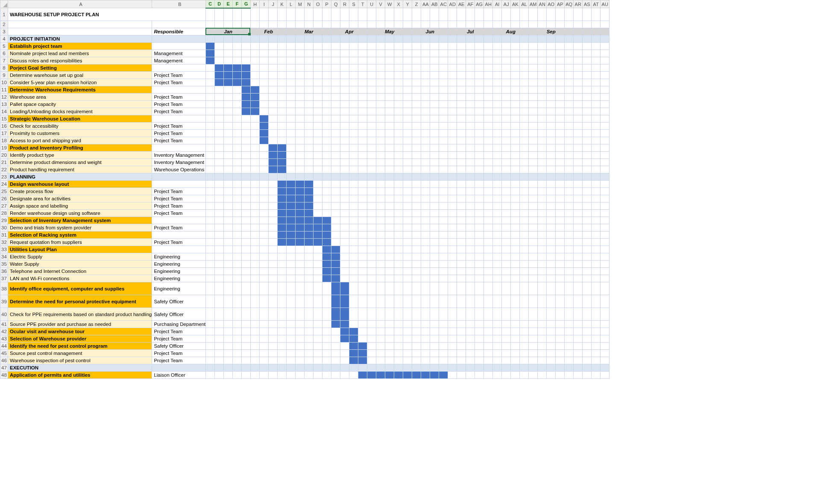 Image resolution: width=838 pixels, height=504 pixels. What do you see at coordinates (551, 4) in the screenshot?
I see `col-header-AO: AO` at bounding box center [551, 4].